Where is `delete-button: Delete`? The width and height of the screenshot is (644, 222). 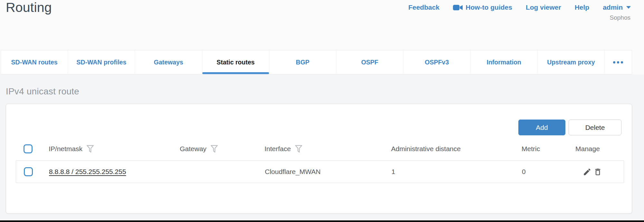 delete-button: Delete is located at coordinates (595, 128).